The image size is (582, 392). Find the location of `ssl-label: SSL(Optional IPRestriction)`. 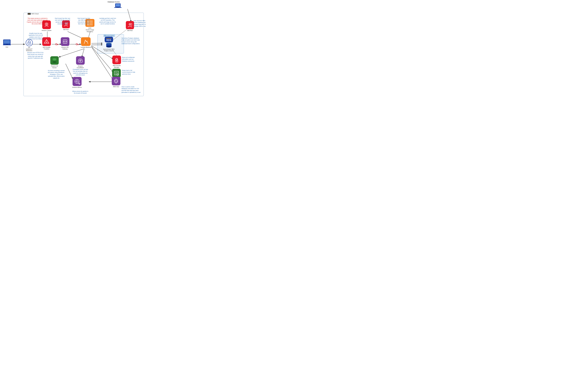

ssl-label: SSL(Optional IPRestriction) is located at coordinates (29, 49).